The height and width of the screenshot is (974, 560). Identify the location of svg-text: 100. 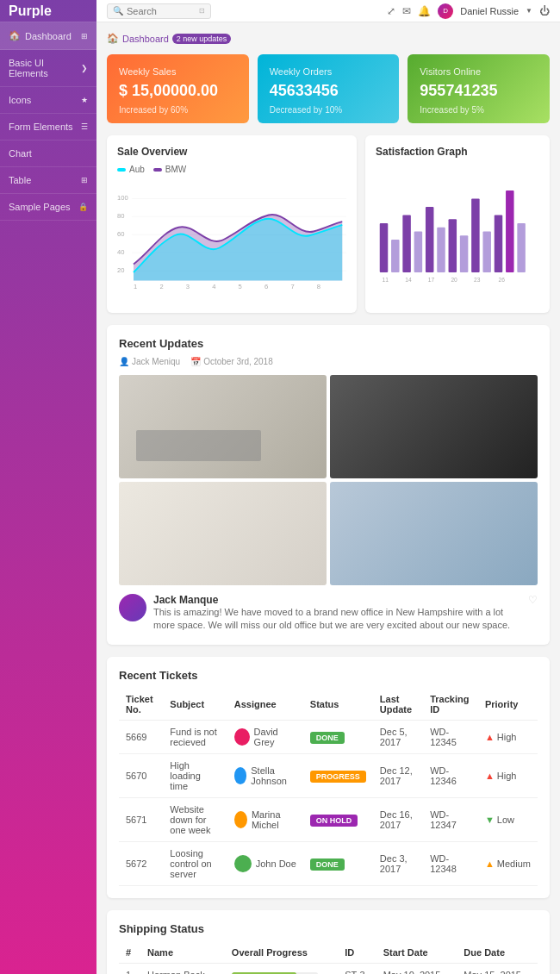
(122, 198).